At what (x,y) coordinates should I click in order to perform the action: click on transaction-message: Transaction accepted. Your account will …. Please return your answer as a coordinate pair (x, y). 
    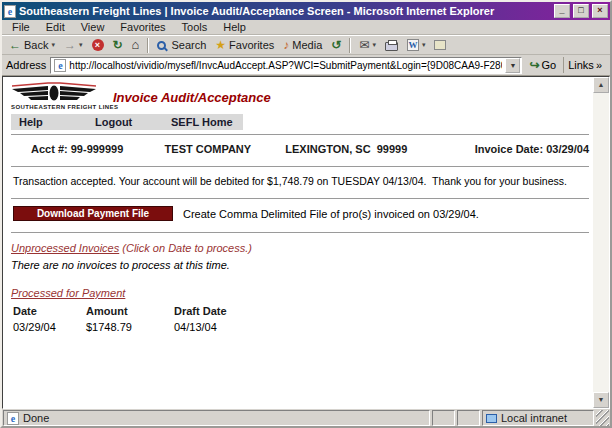
    Looking at the image, I should click on (301, 180).